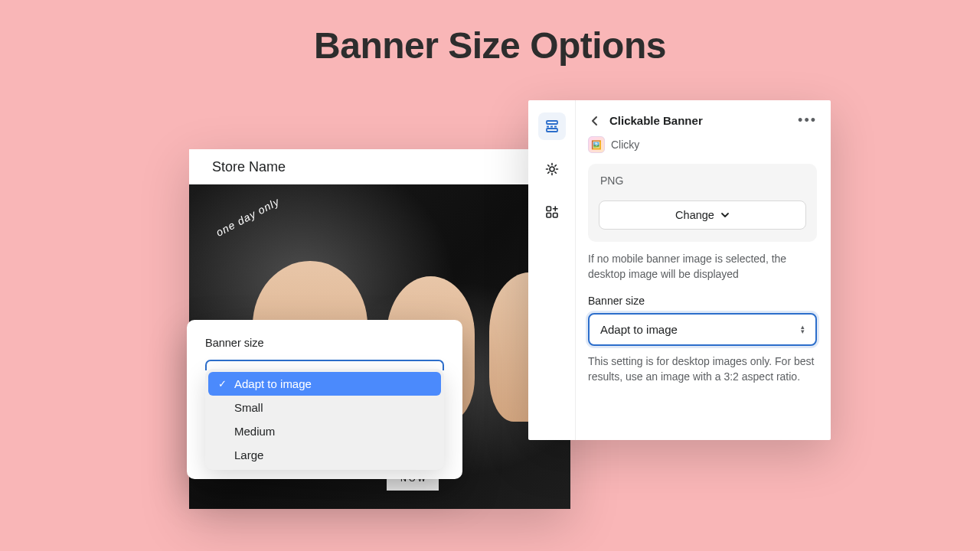 This screenshot has width=980, height=551. I want to click on hero-title: Banner Size Options, so click(490, 46).